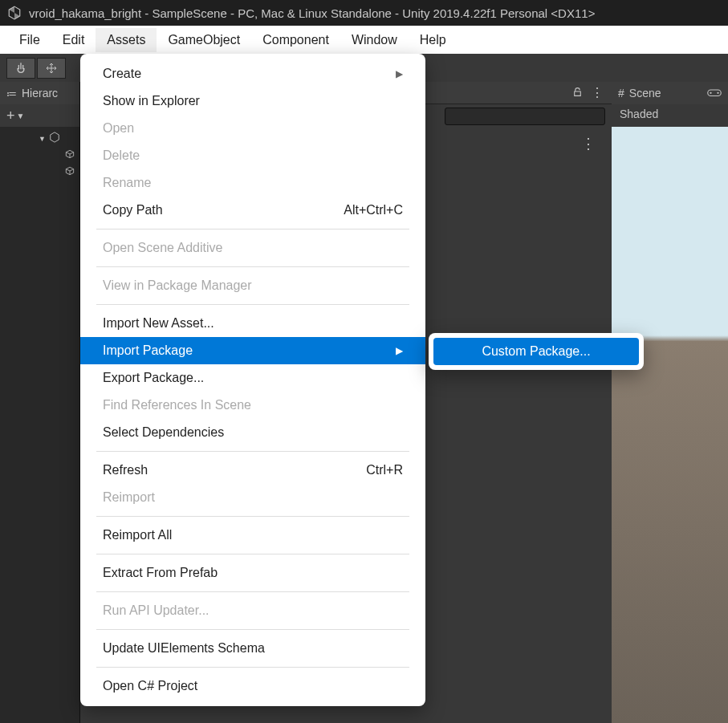  Describe the element at coordinates (153, 378) in the screenshot. I see `menu-item-label: Export Package...` at that location.